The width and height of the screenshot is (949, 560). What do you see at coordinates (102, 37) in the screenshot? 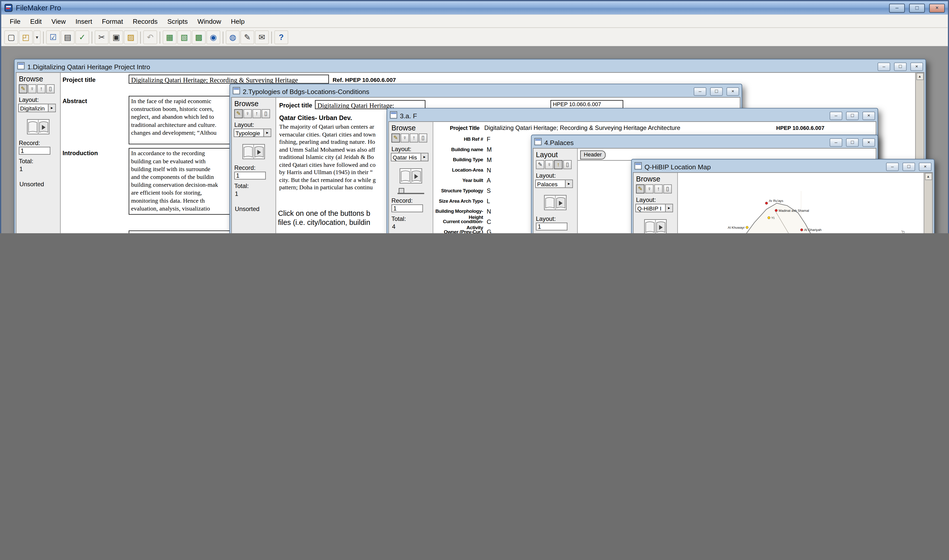
I see `cut-icon: ✂` at bounding box center [102, 37].